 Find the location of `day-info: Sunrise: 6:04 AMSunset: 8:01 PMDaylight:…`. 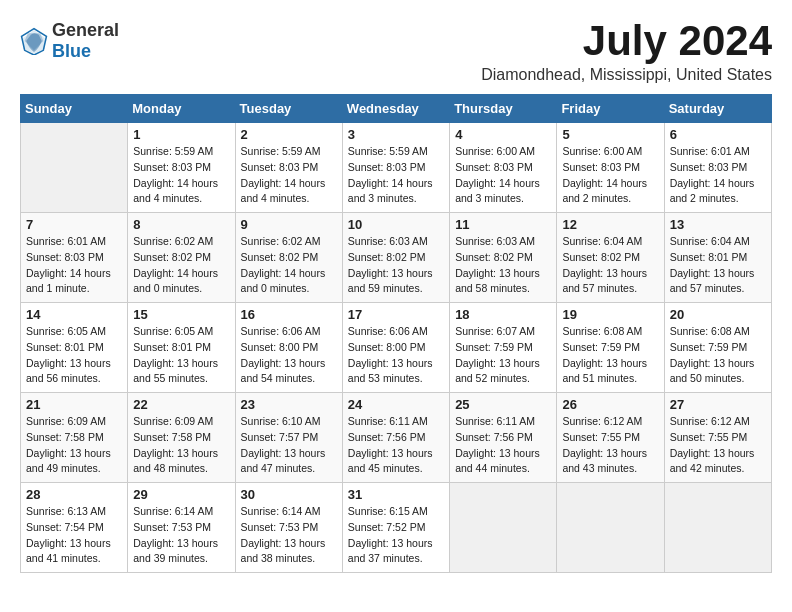

day-info: Sunrise: 6:04 AMSunset: 8:01 PMDaylight:… is located at coordinates (718, 266).